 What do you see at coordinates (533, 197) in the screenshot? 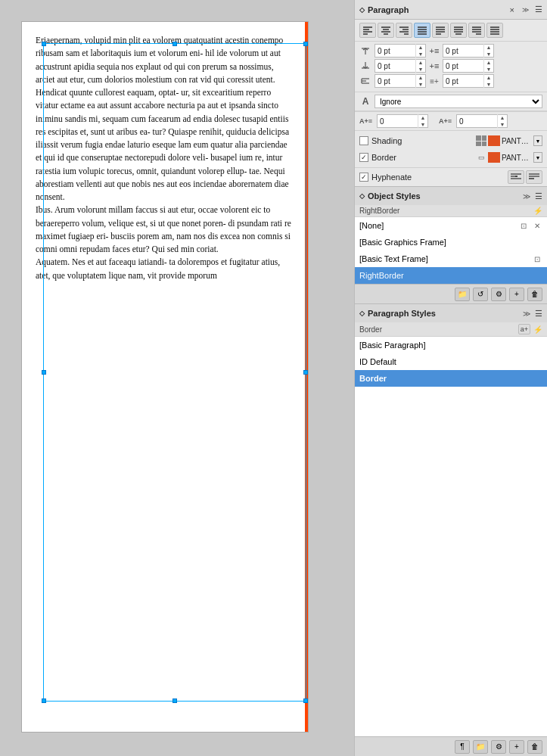
I see `object-styles-controls: ≫ ☰` at bounding box center [533, 197].